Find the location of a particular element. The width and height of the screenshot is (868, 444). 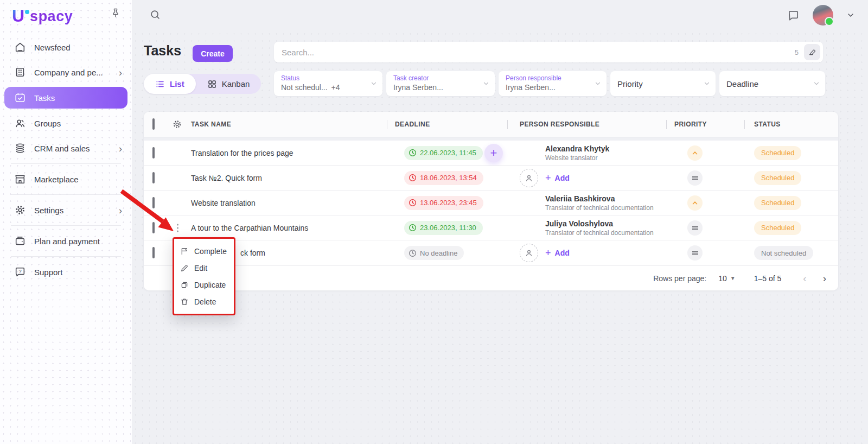

menu-item-label: Edit is located at coordinates (201, 268).